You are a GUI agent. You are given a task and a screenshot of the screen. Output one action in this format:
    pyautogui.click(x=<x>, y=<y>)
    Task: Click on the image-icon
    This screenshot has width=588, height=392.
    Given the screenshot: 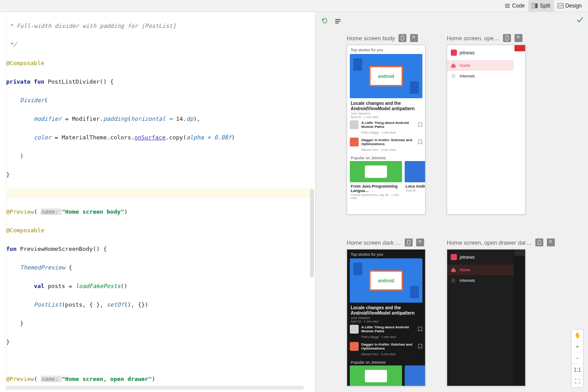 What is the action you would take?
    pyautogui.click(x=561, y=6)
    